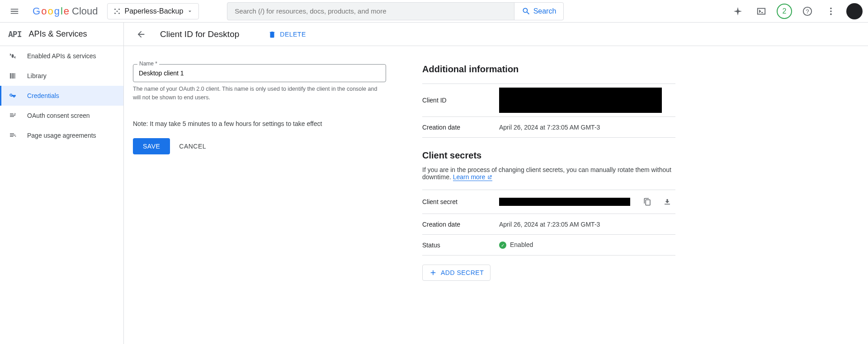 This screenshot has height=344, width=868. What do you see at coordinates (259, 73) in the screenshot?
I see `name-input` at bounding box center [259, 73].